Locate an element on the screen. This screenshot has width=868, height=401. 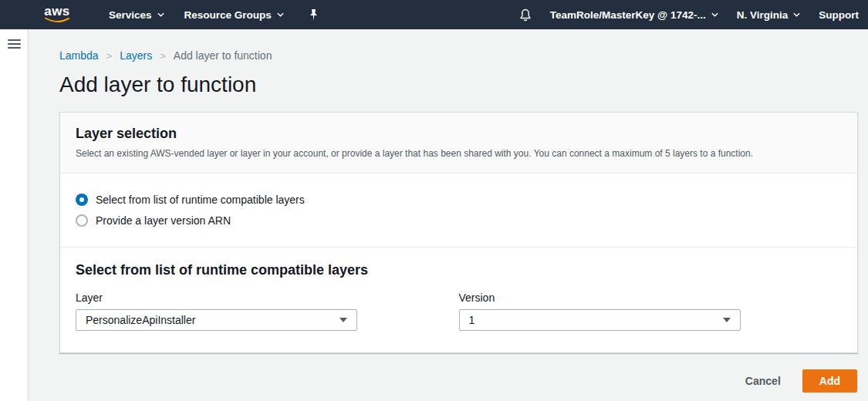
hamburger-menu-icon is located at coordinates (14, 44).